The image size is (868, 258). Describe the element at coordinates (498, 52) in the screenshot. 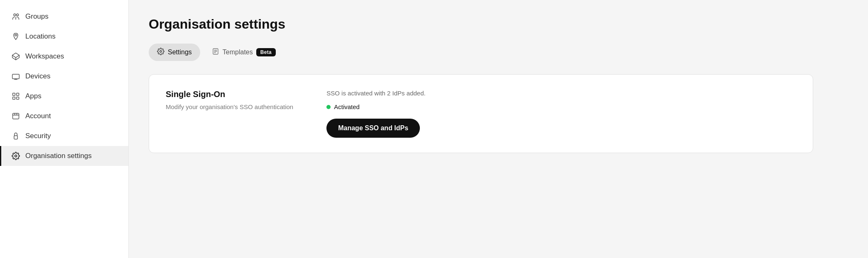

I see `tabs-container: Settings Templates Beta` at that location.